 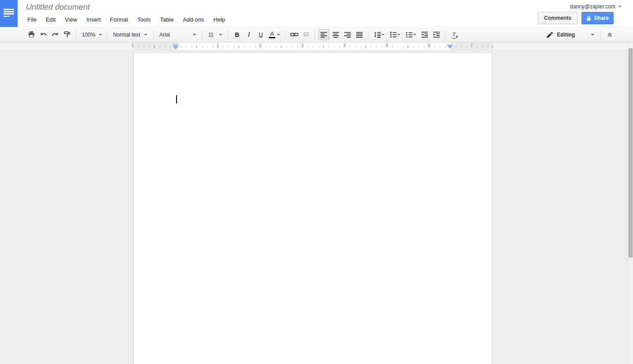 I want to click on menu-format: Format, so click(x=119, y=19).